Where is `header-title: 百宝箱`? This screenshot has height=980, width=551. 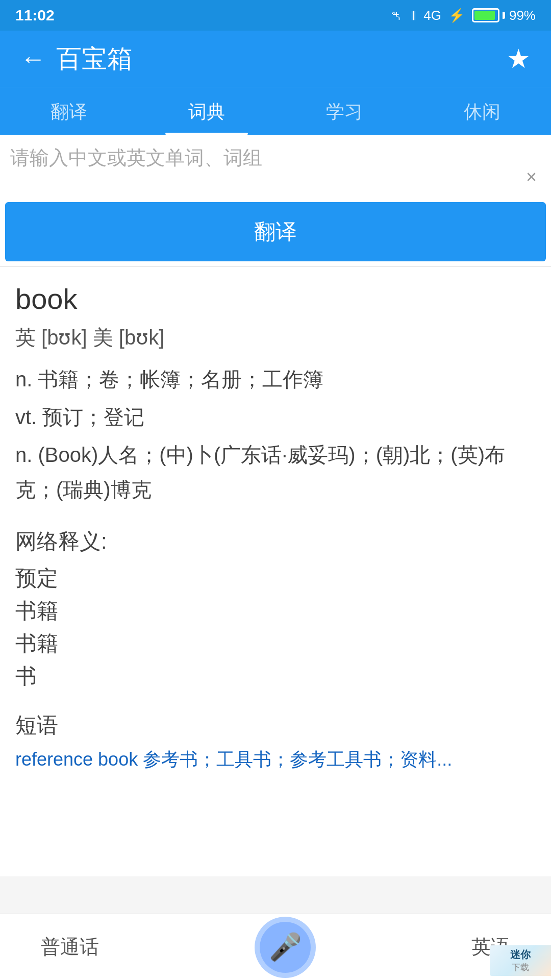 header-title: 百宝箱 is located at coordinates (94, 59).